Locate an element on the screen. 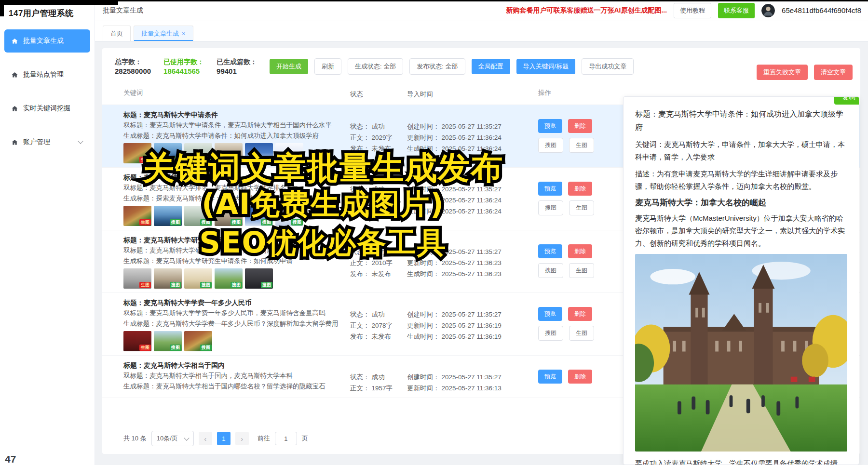 The width and height of the screenshot is (868, 465). stat-value: 282580000 is located at coordinates (133, 71).